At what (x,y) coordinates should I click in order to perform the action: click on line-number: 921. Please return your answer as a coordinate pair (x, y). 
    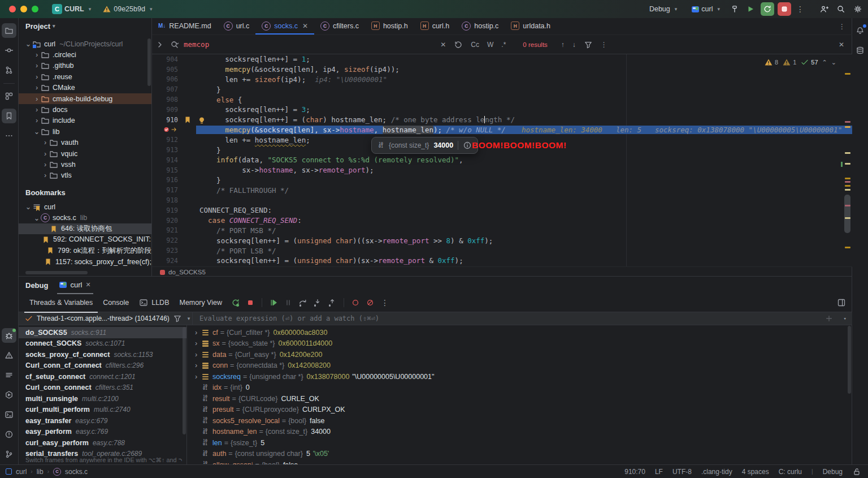
    Looking at the image, I should click on (166, 230).